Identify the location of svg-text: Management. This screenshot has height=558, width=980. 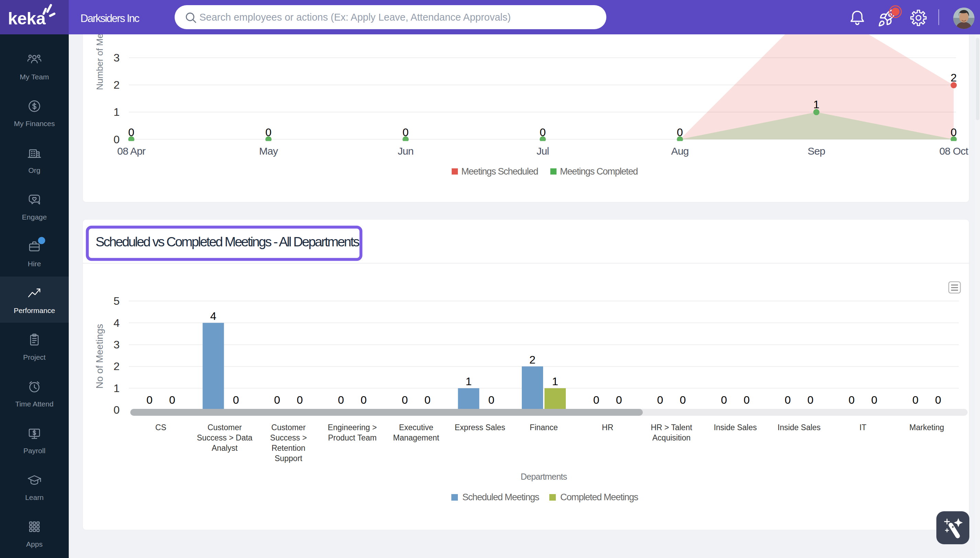
(416, 438).